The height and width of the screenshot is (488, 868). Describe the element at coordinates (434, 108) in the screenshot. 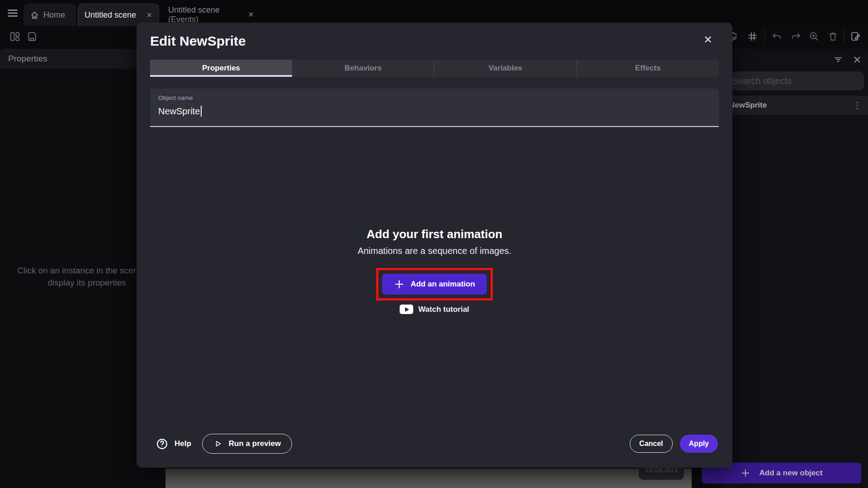

I see `object-name-field: Object name NewSprite` at that location.